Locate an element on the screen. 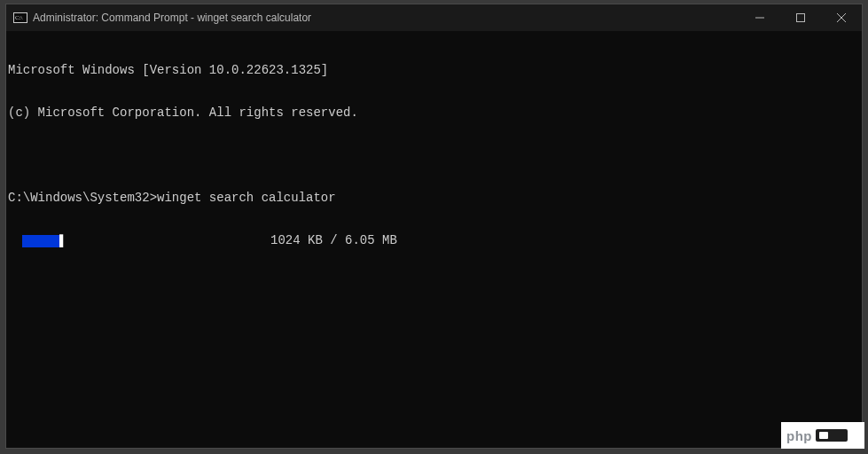 The image size is (868, 454). minimize-button is located at coordinates (760, 18).